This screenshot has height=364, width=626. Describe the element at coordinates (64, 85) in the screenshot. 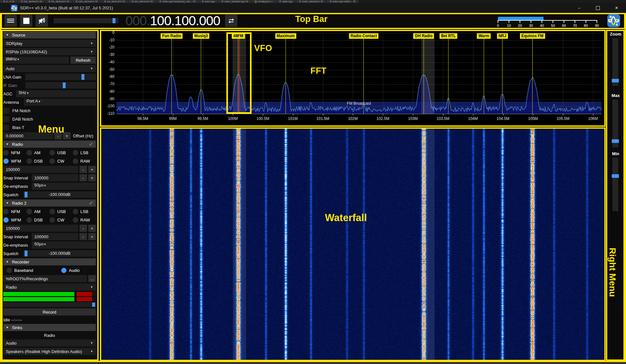

I see `if-gain-handle` at that location.